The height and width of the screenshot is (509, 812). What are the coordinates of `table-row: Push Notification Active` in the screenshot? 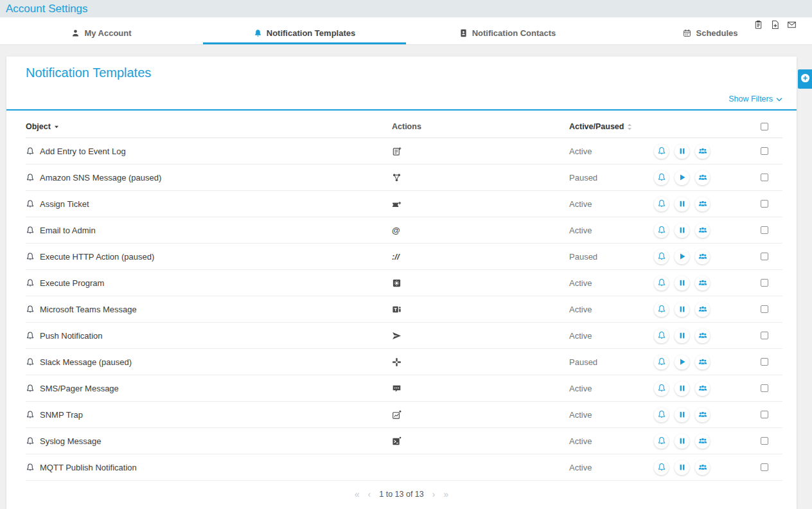 It's located at (404, 335).